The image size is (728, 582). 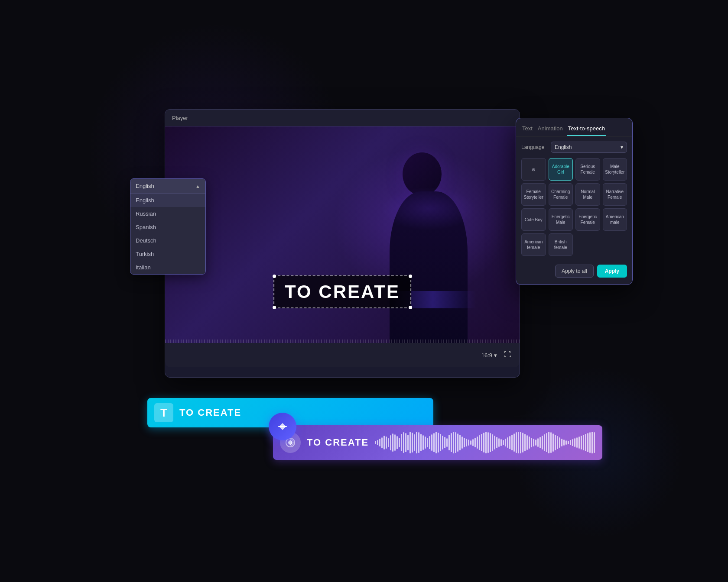 I want to click on handle-tl, so click(x=274, y=276).